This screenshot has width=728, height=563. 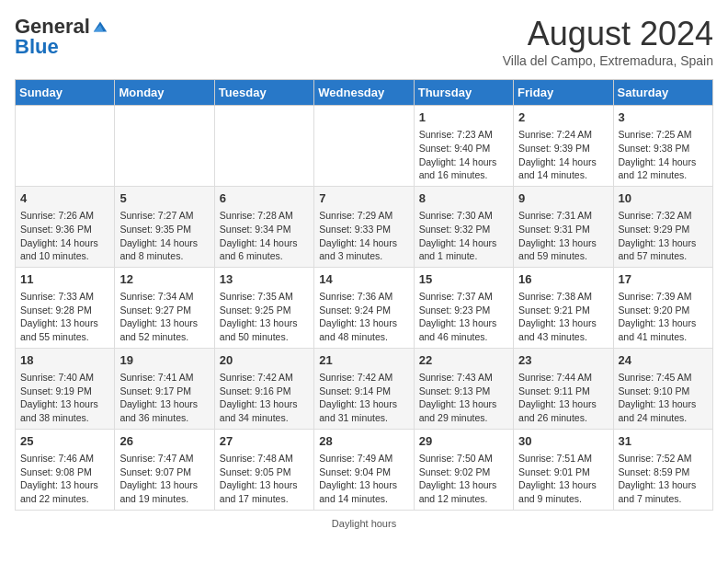 What do you see at coordinates (463, 93) in the screenshot?
I see `weekday-header-thursday: Thursday` at bounding box center [463, 93].